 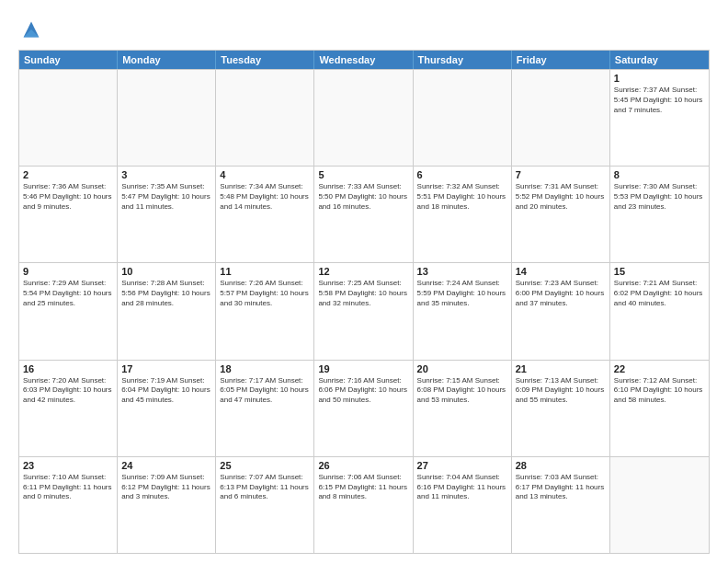 I want to click on calendar-day-cell: 16Sunrise: 7:20 AM Sunset: 6:03 PM Dayli…, so click(x=68, y=408).